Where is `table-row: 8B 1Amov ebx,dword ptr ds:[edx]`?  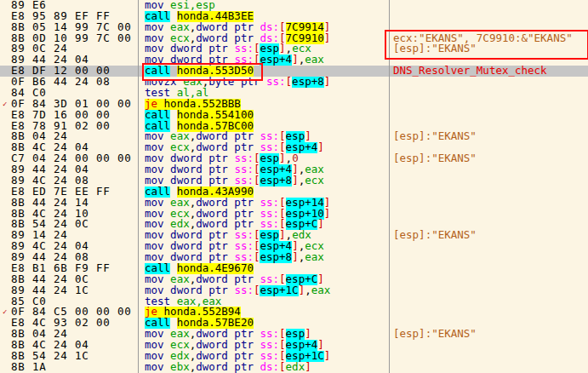
table-row: 8B 1Amov ebx,dword ptr ds:[edx] is located at coordinates (294, 368).